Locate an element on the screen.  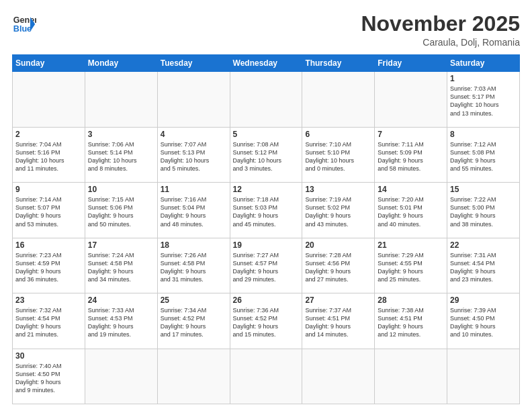
day-number: 15 is located at coordinates (484, 189).